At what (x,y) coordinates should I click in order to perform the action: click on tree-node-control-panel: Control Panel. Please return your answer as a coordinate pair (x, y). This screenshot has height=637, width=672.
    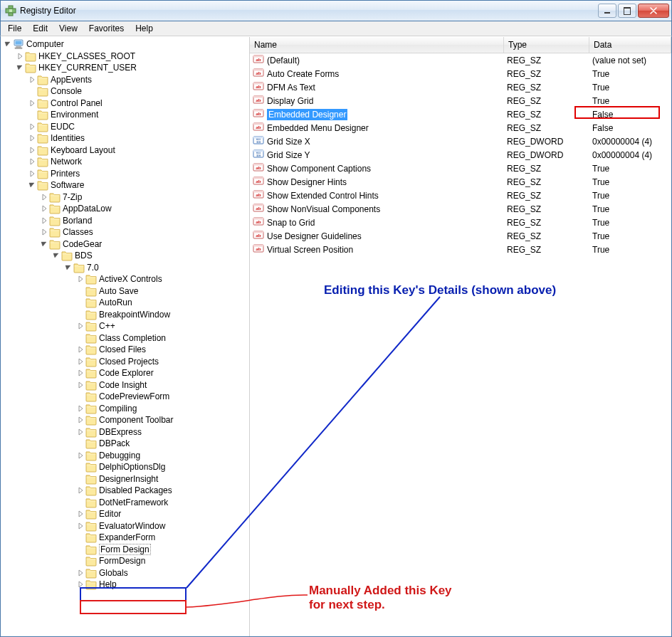
    Looking at the image, I should click on (125, 104).